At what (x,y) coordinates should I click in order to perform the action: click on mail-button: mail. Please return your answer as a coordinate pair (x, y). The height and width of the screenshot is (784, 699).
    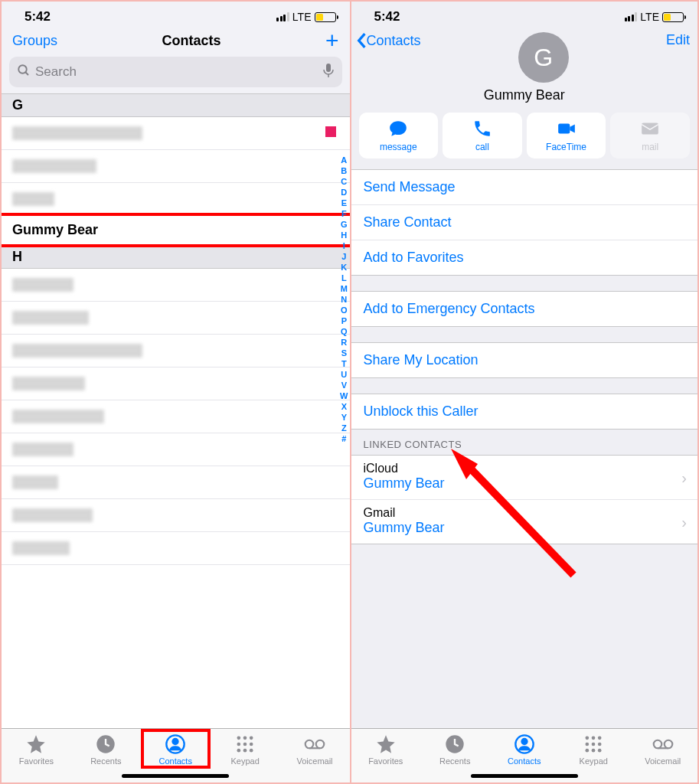
    Looking at the image, I should click on (650, 136).